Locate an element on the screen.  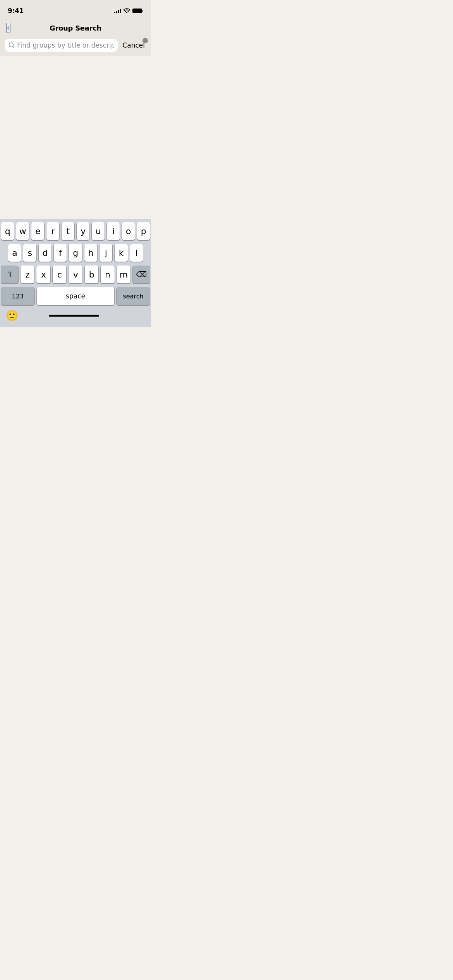
status-bar: 9:41 is located at coordinates (76, 9).